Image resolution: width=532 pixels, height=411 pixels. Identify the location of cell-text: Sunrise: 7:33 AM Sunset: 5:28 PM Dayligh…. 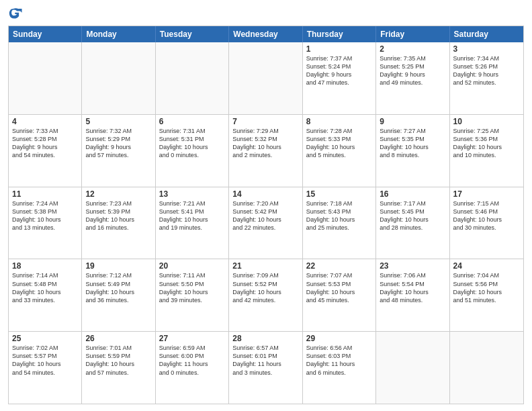
(45, 144).